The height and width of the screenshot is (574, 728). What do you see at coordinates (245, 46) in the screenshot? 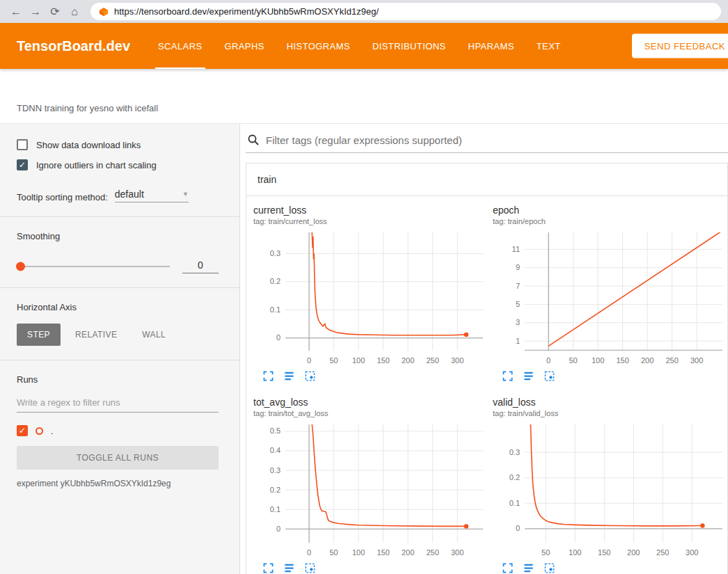
I see `tab-graphs: GRAPHS` at bounding box center [245, 46].